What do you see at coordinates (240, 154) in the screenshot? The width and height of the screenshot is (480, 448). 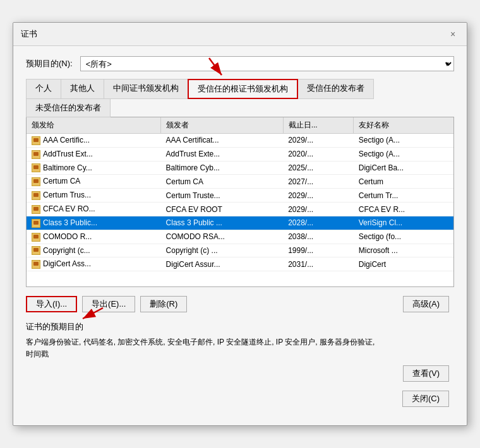 I see `table-row: AddTrust Ext...AddTrust Exte...2020/...S…` at bounding box center [240, 154].